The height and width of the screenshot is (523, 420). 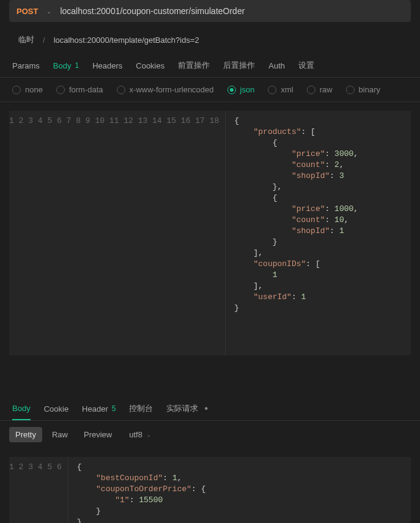 I want to click on radio-json: json, so click(x=241, y=89).